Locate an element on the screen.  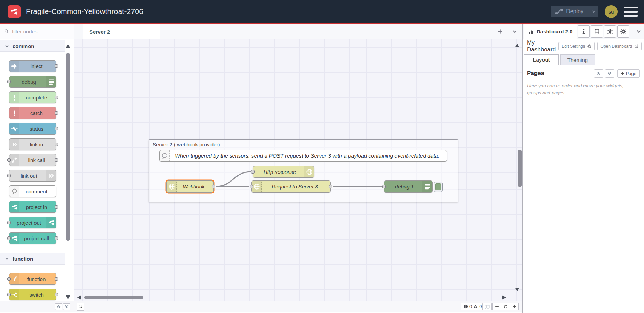
gear-button is located at coordinates (623, 31).